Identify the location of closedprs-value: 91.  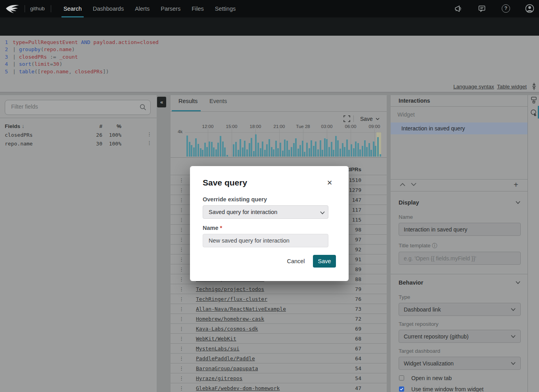
(358, 259).